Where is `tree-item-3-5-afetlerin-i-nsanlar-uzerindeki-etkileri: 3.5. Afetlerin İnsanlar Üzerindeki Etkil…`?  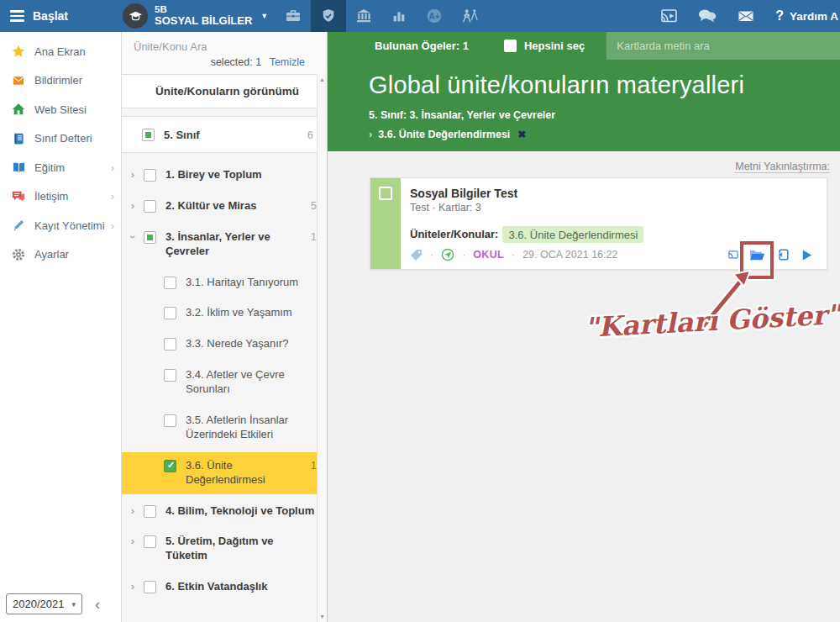
tree-item-3-5-afetlerin-i-nsanlar-uzerindeki-etkileri: 3.5. Afetlerin İnsanlar Üzerindeki Etkil… is located at coordinates (224, 428).